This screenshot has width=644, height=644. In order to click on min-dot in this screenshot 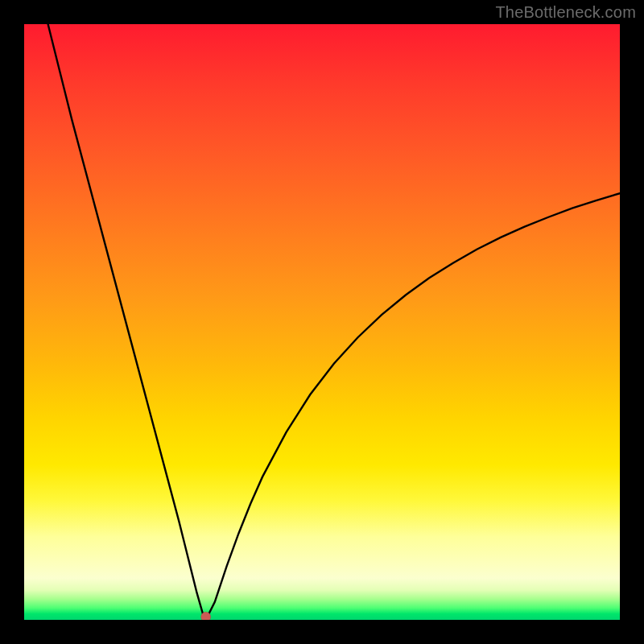, I will do `click(206, 616)`.